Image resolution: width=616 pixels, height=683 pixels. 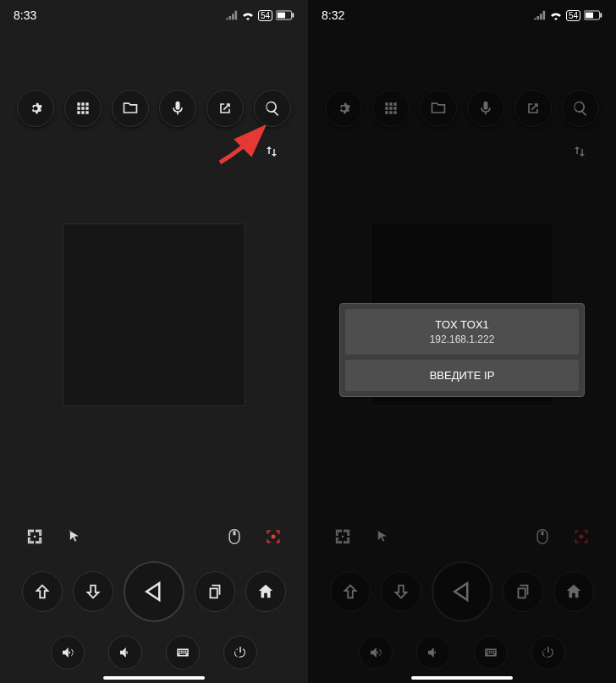 I want to click on open-external-icon, so click(x=225, y=108).